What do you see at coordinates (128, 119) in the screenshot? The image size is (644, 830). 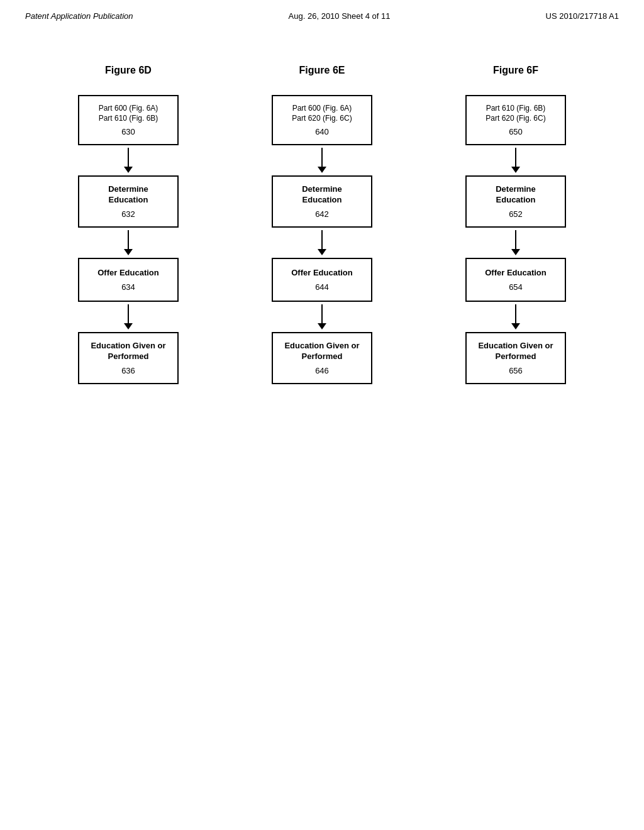 I see `start-line2-fig6d: Part 610 (Fig. 6B)` at bounding box center [128, 119].